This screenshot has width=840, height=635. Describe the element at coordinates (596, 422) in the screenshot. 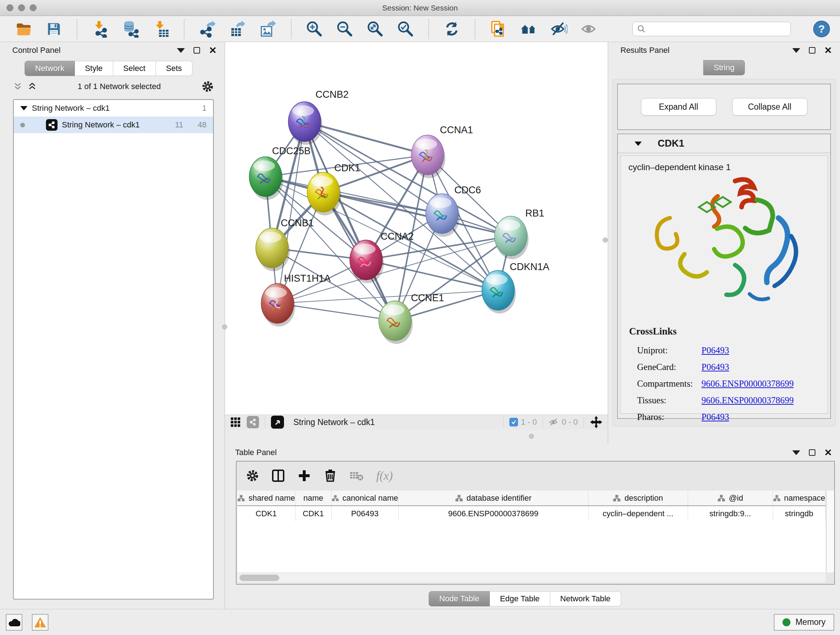

I see `pan-crosshair-icon` at that location.